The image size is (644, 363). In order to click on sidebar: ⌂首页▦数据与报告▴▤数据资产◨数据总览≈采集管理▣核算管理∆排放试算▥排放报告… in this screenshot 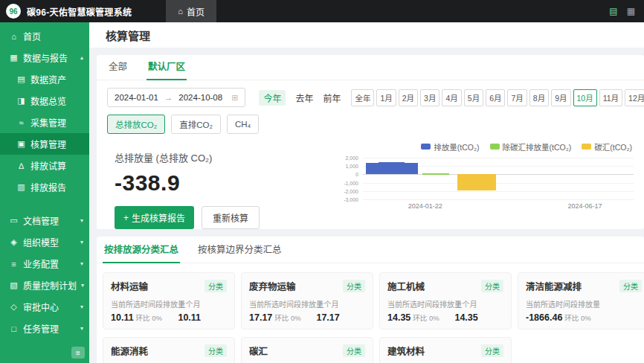, I will do `click(45, 193)`.